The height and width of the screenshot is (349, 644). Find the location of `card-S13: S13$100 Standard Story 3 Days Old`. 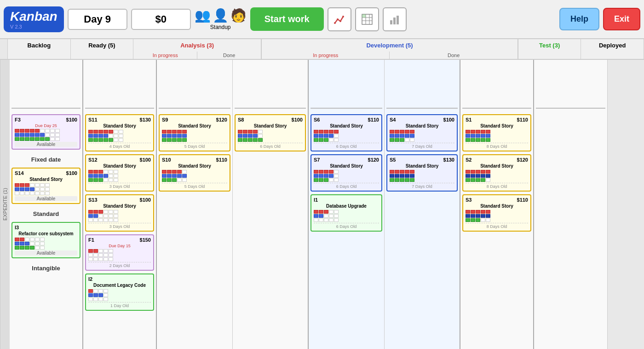

card-S13: S13$100 Standard Story 3 Days Old is located at coordinates (120, 213).